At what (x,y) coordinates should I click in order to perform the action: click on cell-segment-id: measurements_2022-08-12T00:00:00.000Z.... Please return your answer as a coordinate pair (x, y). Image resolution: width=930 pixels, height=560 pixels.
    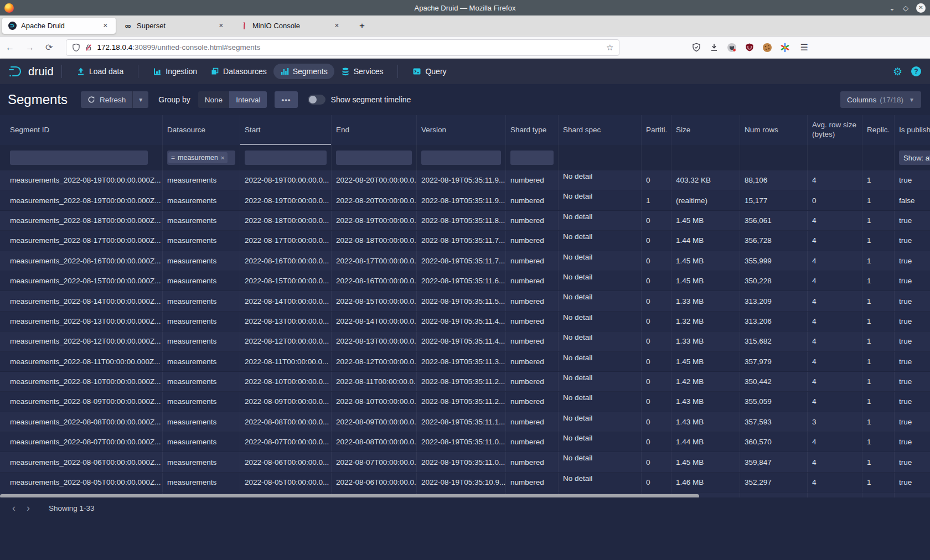
    Looking at the image, I should click on (81, 341).